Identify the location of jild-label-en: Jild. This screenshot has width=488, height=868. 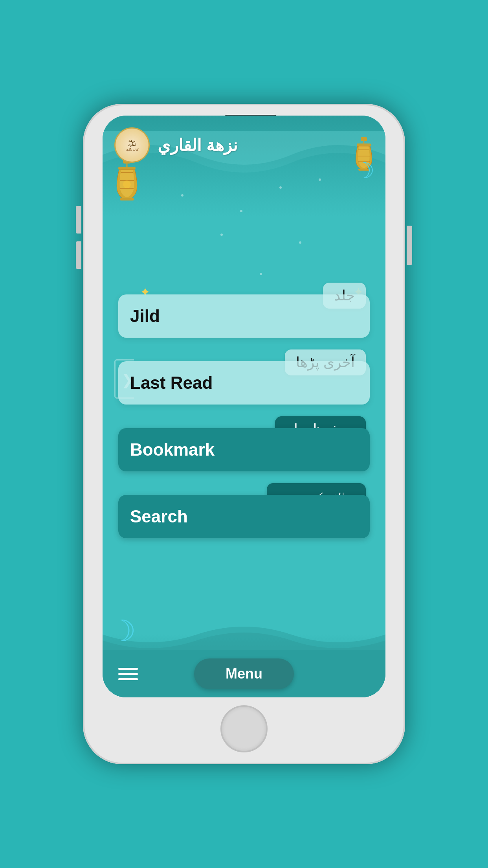
(145, 316).